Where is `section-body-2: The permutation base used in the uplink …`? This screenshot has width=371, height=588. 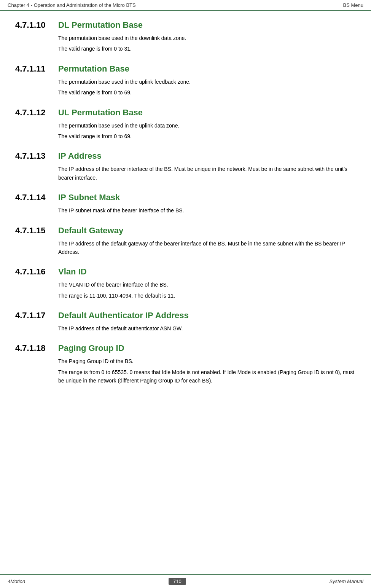 section-body-2: The permutation base used in the uplink … is located at coordinates (186, 131).